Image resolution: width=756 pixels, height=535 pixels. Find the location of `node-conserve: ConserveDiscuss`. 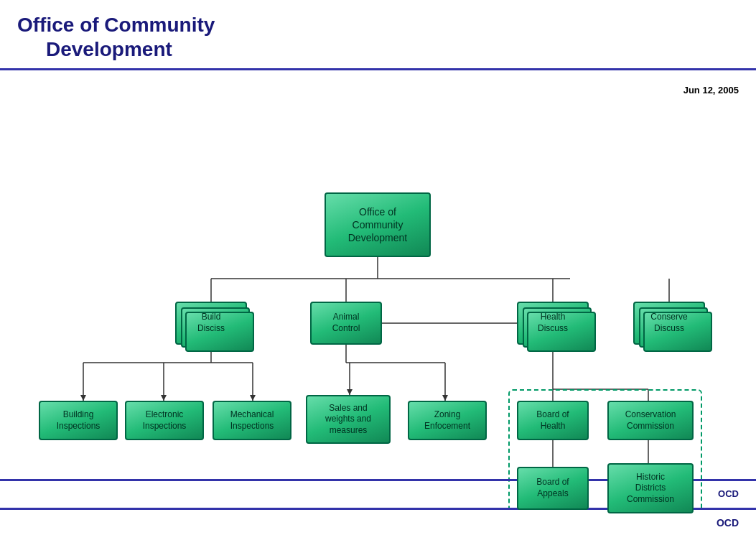

node-conserve: ConserveDiscuss is located at coordinates (669, 323).